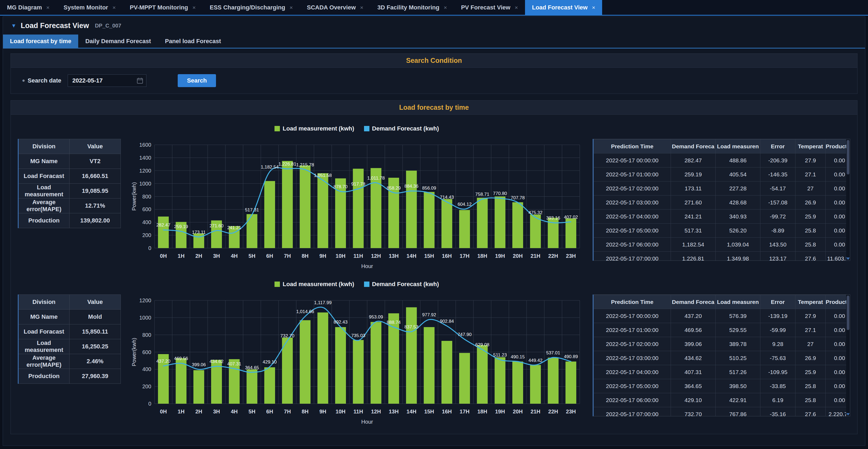  Describe the element at coordinates (305, 165) in the screenshot. I see `svg-text: 1,215.78` at that location.